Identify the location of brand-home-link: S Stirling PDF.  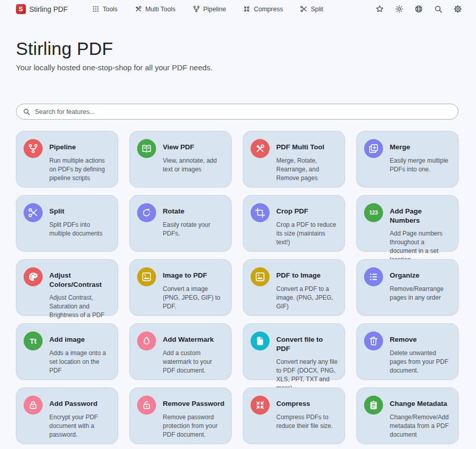
(42, 9).